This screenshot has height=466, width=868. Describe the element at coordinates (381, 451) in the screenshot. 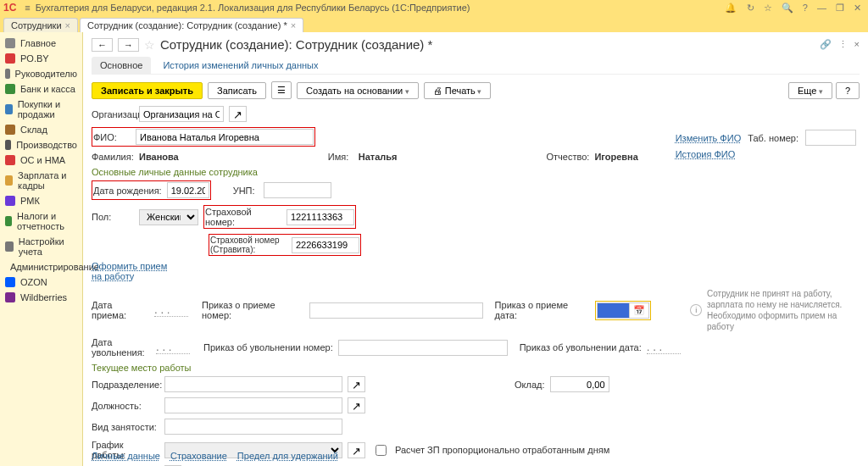

I see `prop-calc-checkbox` at that location.